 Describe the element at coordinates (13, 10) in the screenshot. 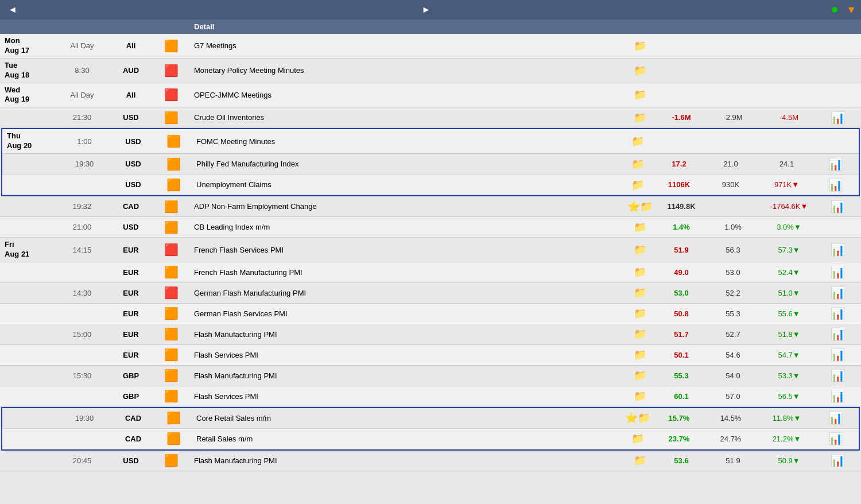

I see `prev-week-button: ◄` at that location.